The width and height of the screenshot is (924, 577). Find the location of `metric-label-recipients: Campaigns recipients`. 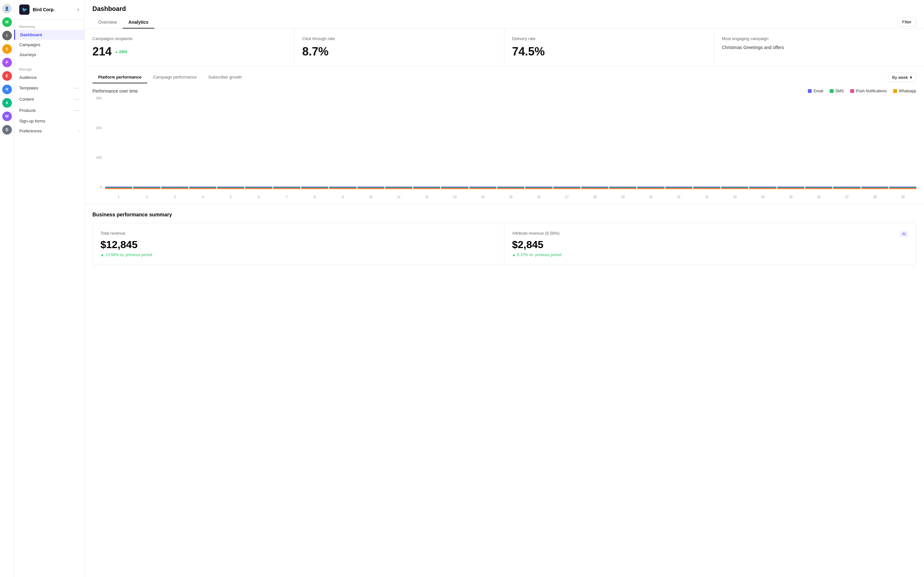

metric-label-recipients: Campaigns recipients is located at coordinates (189, 39).